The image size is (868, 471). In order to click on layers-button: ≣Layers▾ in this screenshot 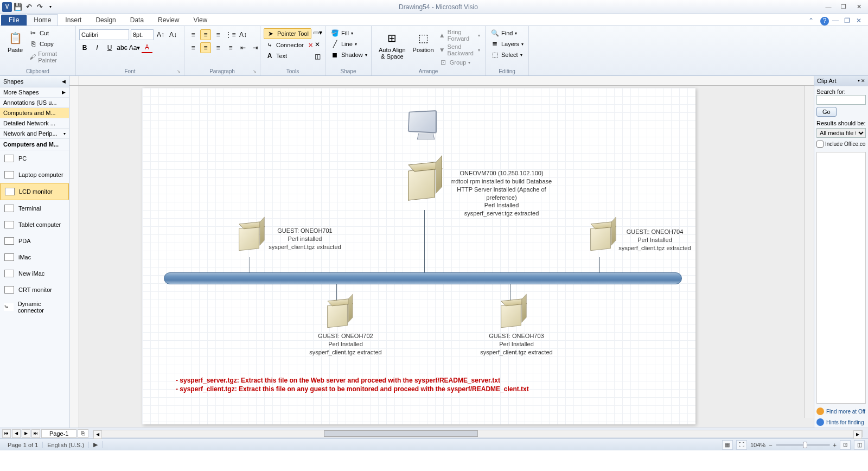, I will do `click(507, 44)`.